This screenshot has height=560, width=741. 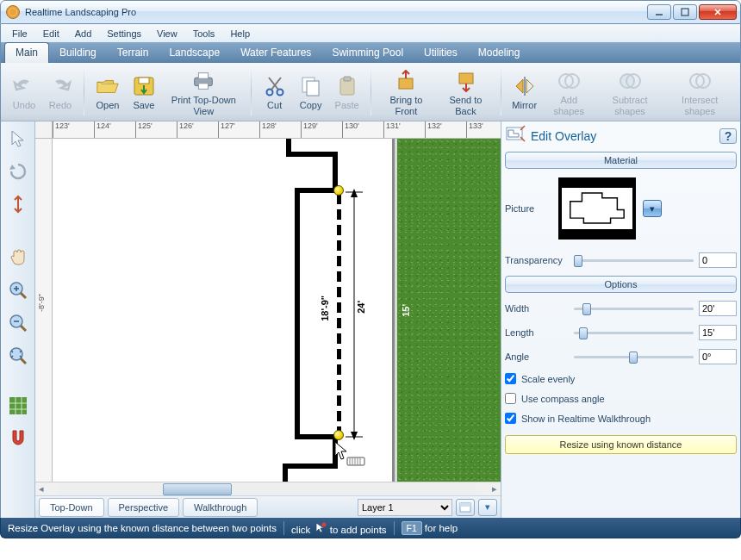 I want to click on menubar: FileEditAddSettingsViewToolsHelp, so click(x=370, y=33).